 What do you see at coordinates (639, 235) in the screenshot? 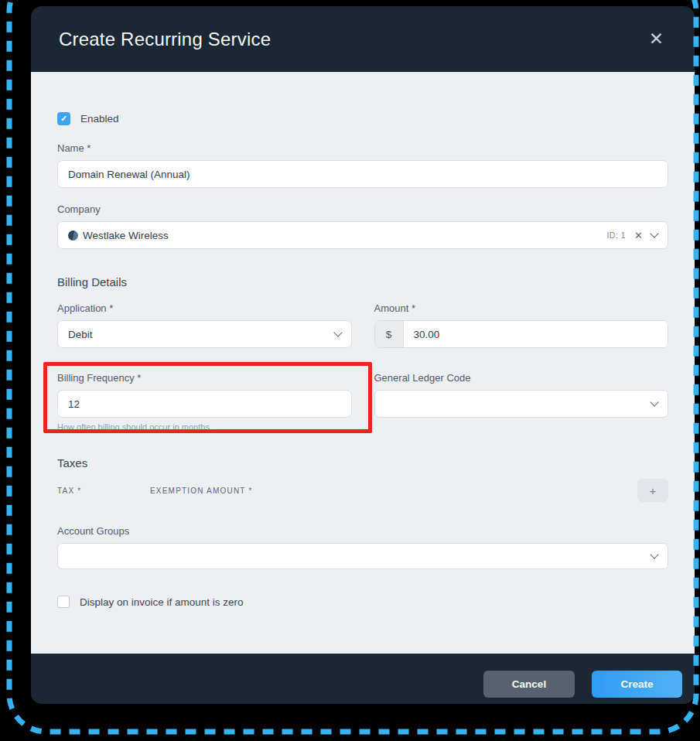
I see `clear-icon: ✕` at bounding box center [639, 235].